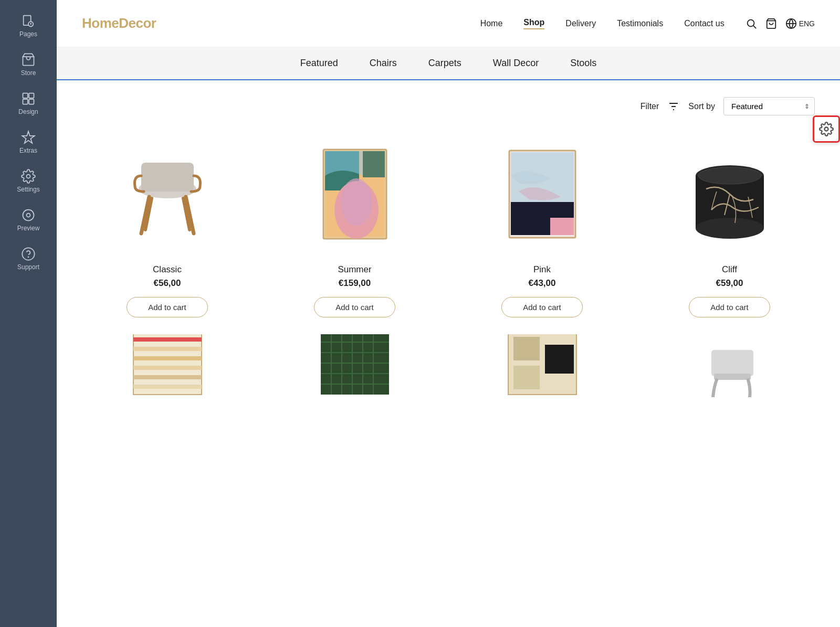 This screenshot has width=840, height=627. I want to click on cat-stools: Stools, so click(583, 63).